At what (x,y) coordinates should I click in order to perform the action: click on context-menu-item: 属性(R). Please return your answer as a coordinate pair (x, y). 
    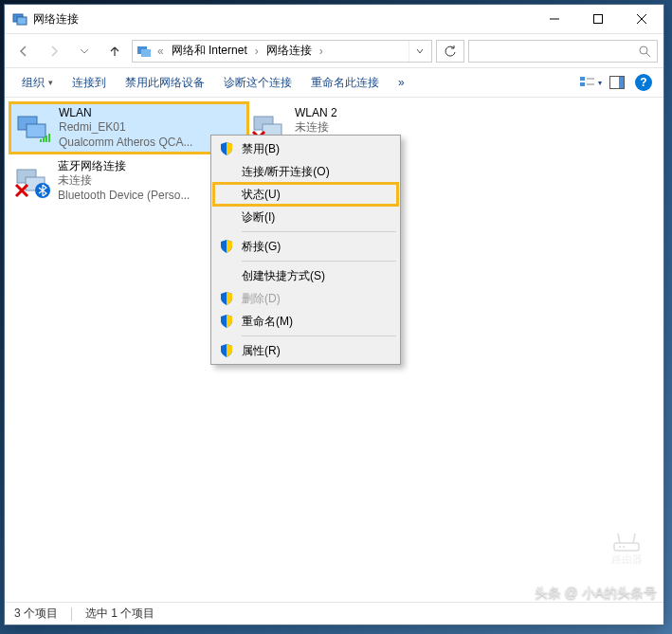
    Looking at the image, I should click on (305, 351).